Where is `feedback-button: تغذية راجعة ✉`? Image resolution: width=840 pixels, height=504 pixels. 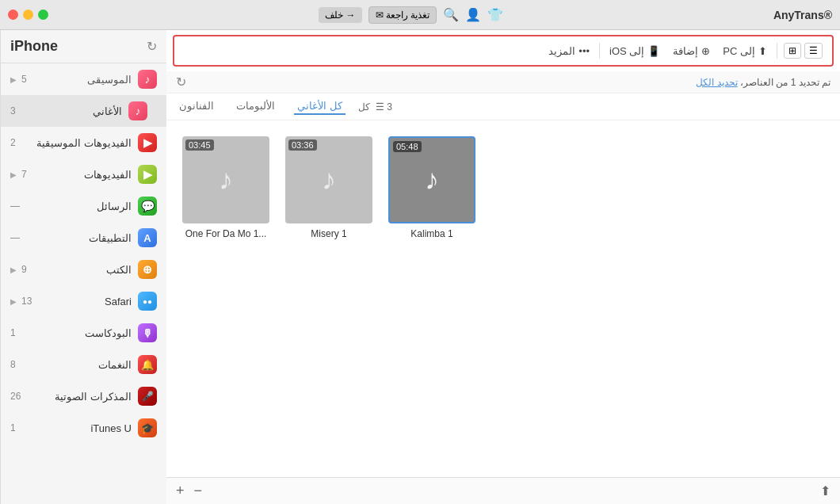
feedback-button: تغذية راجعة ✉ is located at coordinates (403, 15).